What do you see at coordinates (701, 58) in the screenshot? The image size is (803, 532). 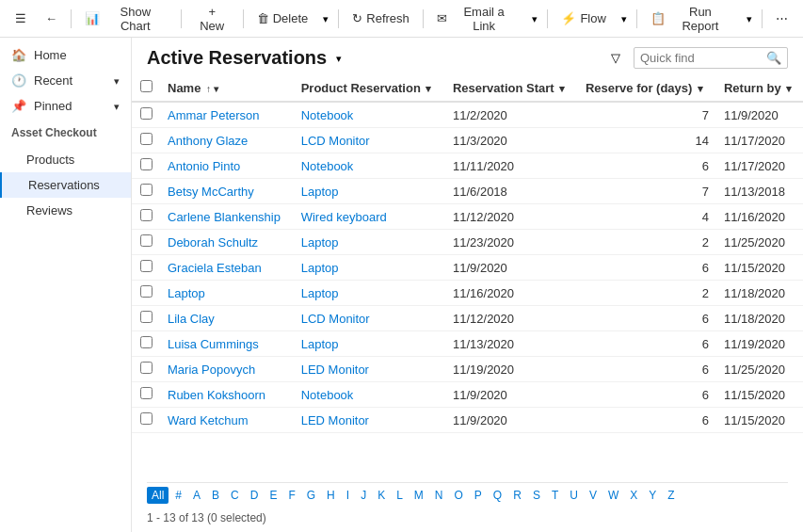 I see `search-input` at bounding box center [701, 58].